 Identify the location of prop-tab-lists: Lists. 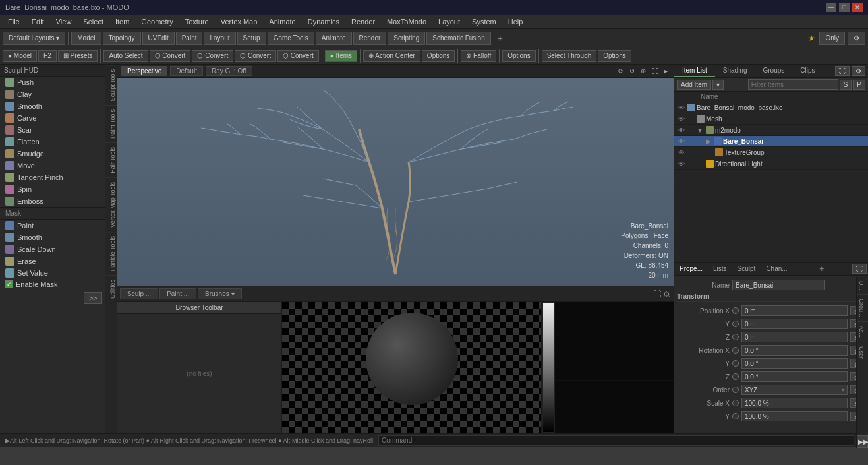
(720, 269).